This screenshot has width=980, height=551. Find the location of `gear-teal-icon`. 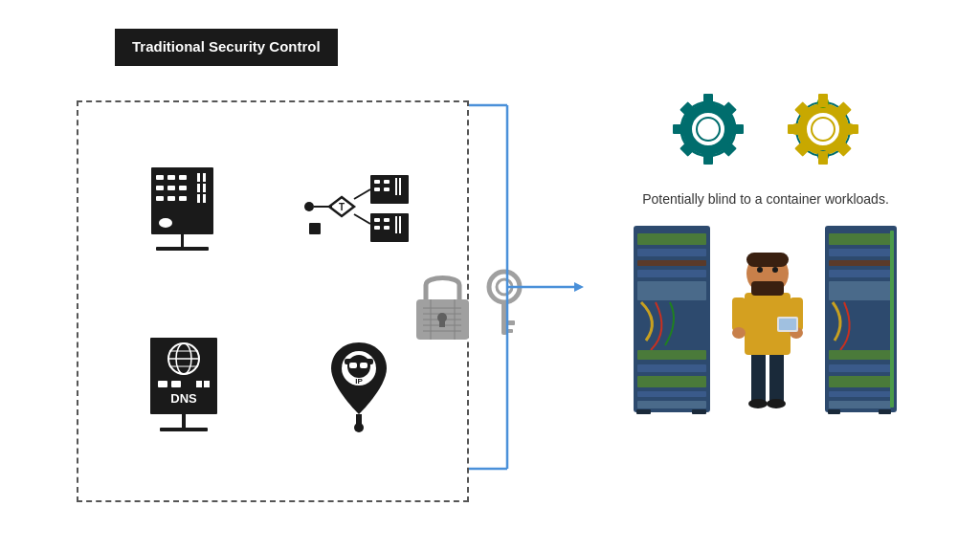

gear-teal-icon is located at coordinates (708, 129).